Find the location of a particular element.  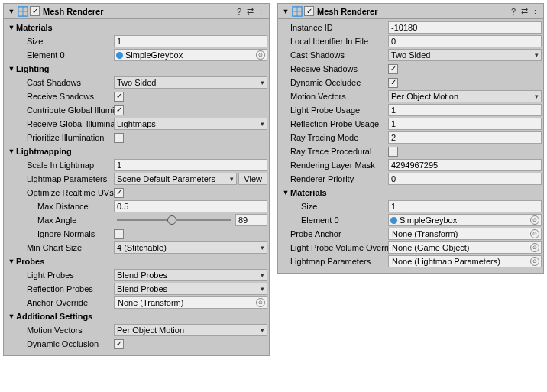

material-object-field: SimpleGreybox⊙ is located at coordinates (464, 220).